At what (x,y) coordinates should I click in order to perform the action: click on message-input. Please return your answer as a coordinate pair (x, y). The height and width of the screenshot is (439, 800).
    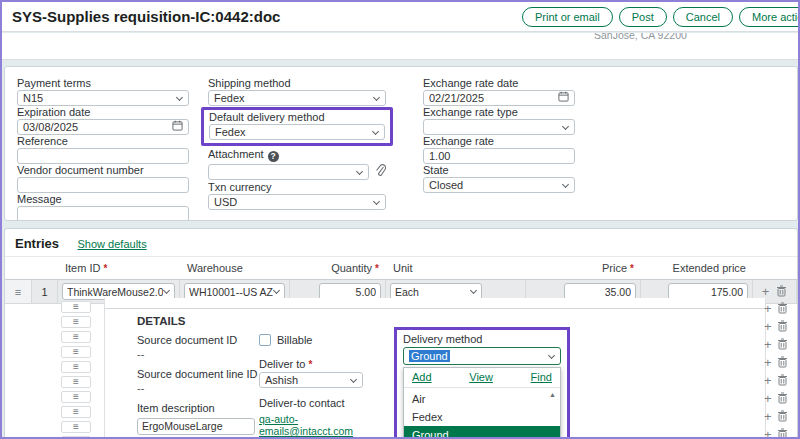
    Looking at the image, I should click on (103, 214).